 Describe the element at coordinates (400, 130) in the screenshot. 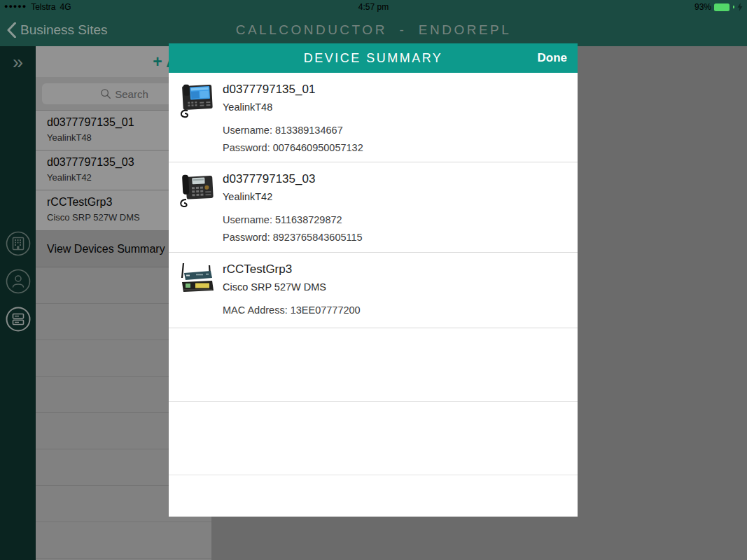

I see `username-line: Username:813389134667` at that location.